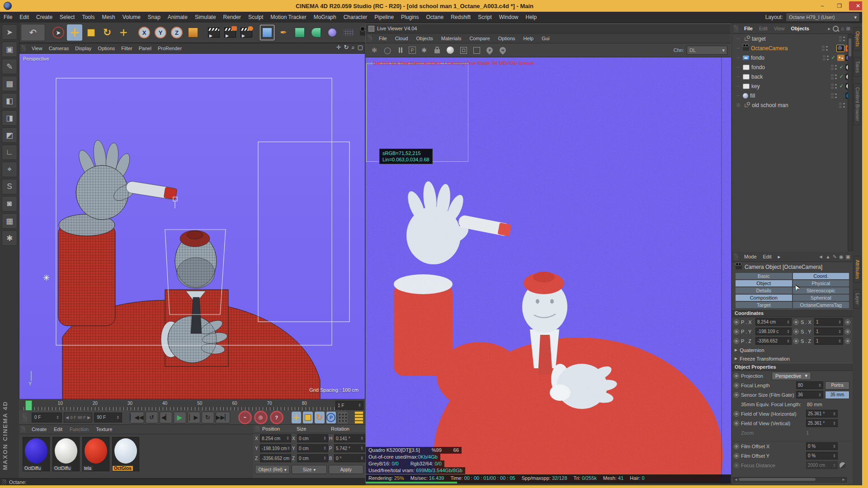 Image resolution: width=868 pixels, height=488 pixels. What do you see at coordinates (108, 17) in the screenshot?
I see `menu-item: Mesh` at bounding box center [108, 17].